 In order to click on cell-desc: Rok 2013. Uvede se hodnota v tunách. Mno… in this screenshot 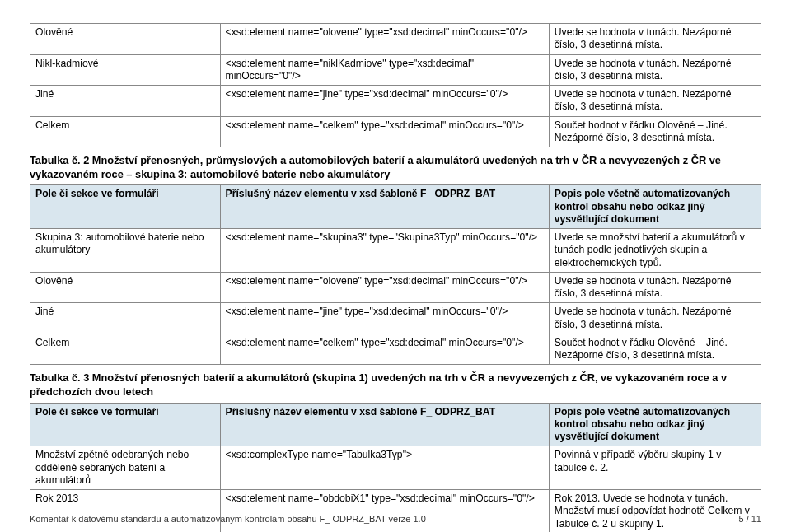, I will do `click(654, 511)`.